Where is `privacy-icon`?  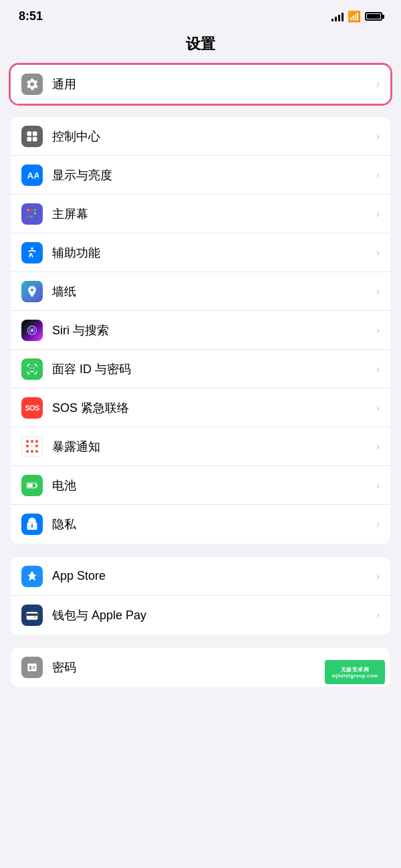 privacy-icon is located at coordinates (32, 524).